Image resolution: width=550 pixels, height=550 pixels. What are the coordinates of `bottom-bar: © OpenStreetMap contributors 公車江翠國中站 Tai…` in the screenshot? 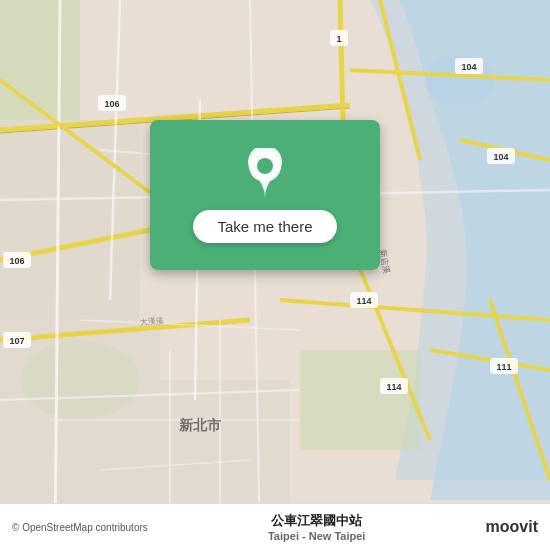 It's located at (275, 526).